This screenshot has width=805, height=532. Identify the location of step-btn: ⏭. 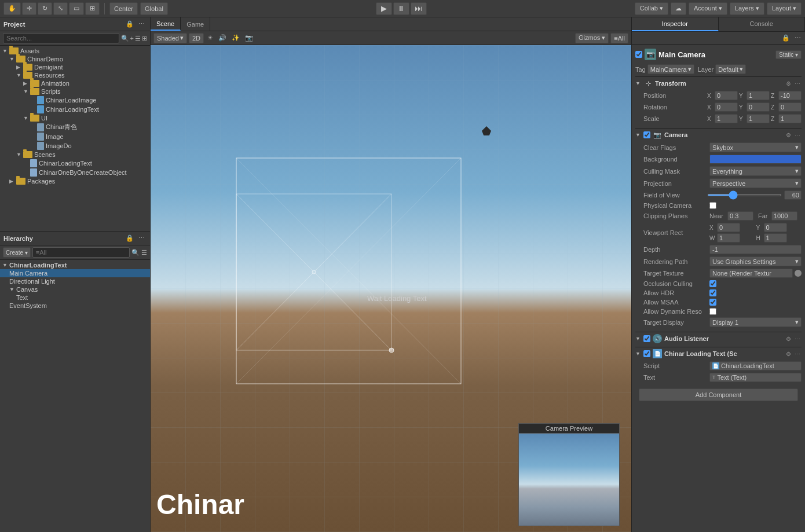
(419, 9).